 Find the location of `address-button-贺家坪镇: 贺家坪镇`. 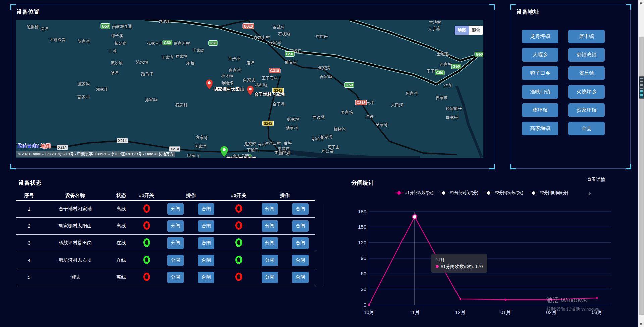

address-button-贺家坪镇: 贺家坪镇 is located at coordinates (586, 110).